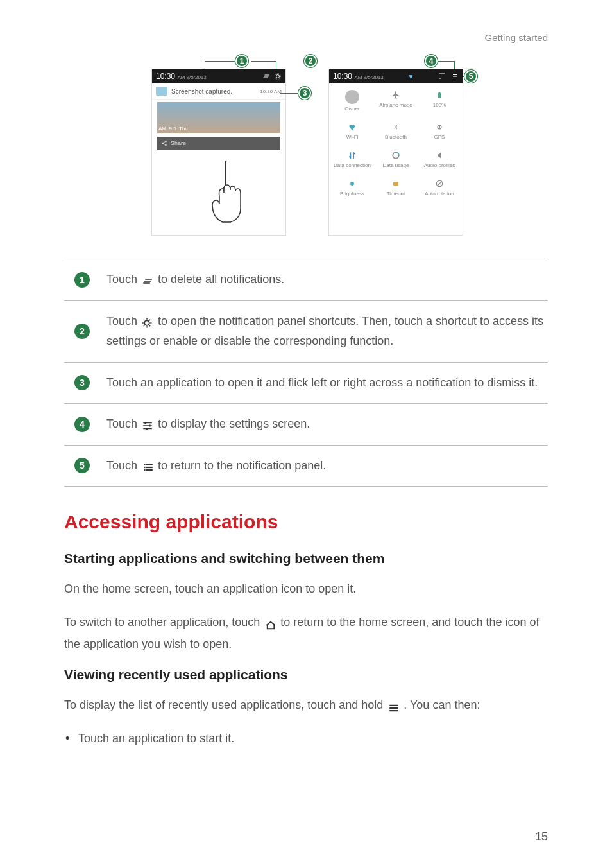 The image size is (612, 868). Describe the element at coordinates (306, 559) in the screenshot. I see `subsection-title-starting: Starting applications and switching betw…` at that location.